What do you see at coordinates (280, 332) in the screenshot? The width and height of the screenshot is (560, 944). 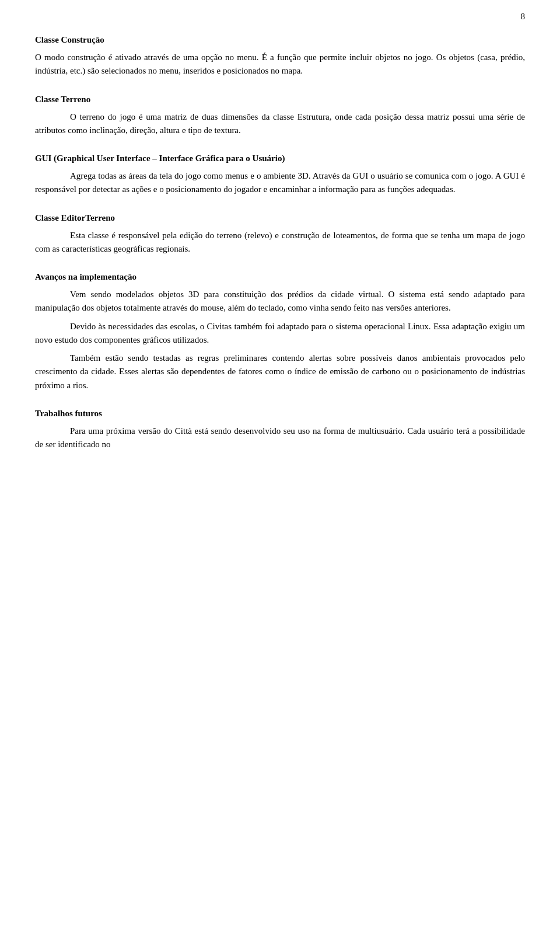 I see `section-avancos: Avanços na implementação Vem sendo model…` at bounding box center [280, 332].